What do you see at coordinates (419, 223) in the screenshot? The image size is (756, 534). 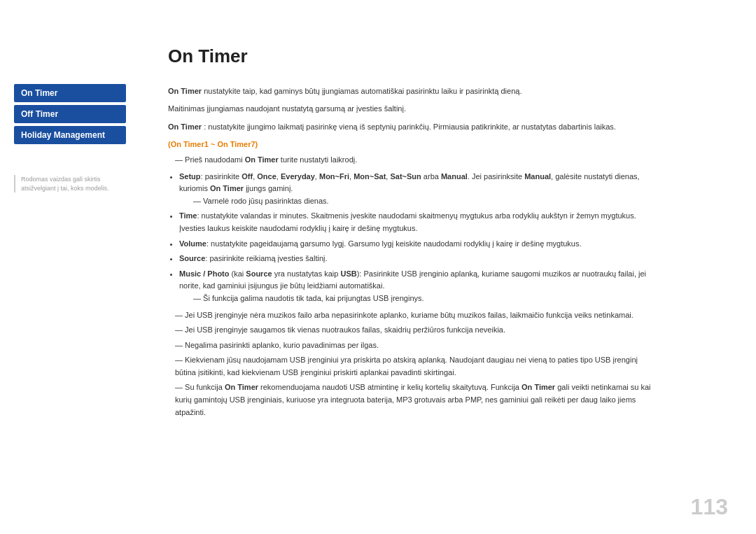 I see `bullet-time: Time: nustatykite valandas ir minutes. S…` at bounding box center [419, 223].